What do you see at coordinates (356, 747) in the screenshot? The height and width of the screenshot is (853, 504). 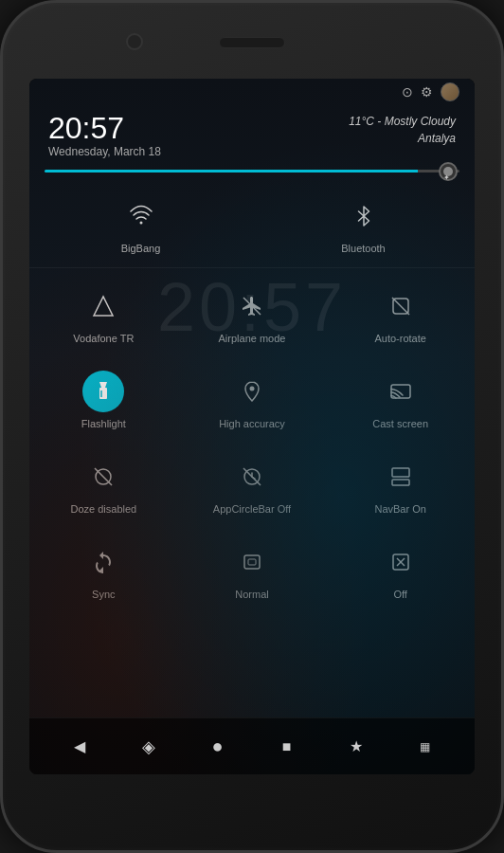 I see `star-button: ★` at bounding box center [356, 747].